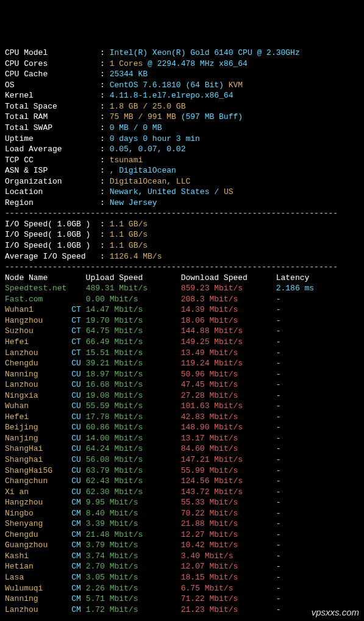 This screenshot has width=364, height=621. Describe the element at coordinates (182, 117) in the screenshot. I see `sysinfo-row: Total RAM : 75 MB / 991 MB (597 MB Buff)` at that location.